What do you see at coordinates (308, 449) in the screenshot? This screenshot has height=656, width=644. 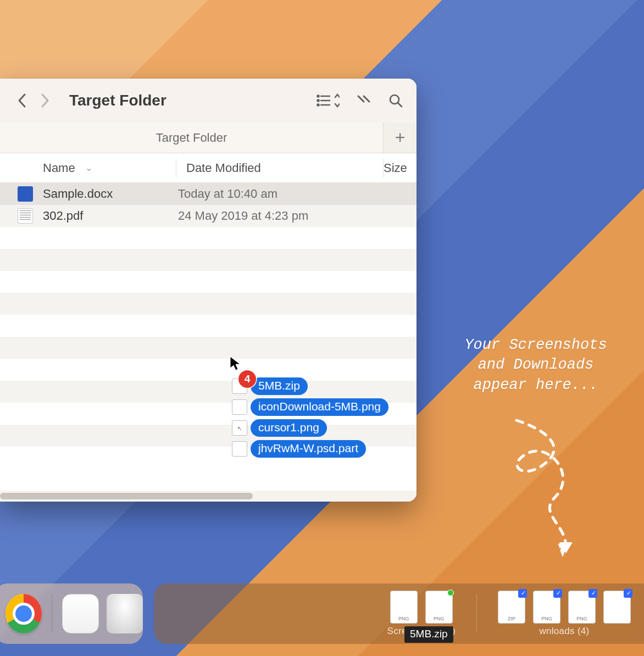 I see `drag-item-name: jhvRwM-W.psd.part` at bounding box center [308, 449].